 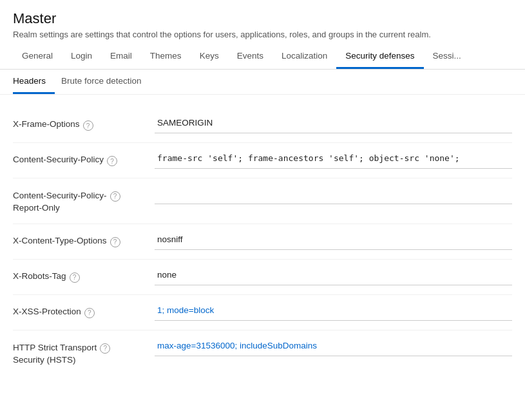 What do you see at coordinates (334, 196) in the screenshot?
I see `field-value-csp-report-only` at bounding box center [334, 196].